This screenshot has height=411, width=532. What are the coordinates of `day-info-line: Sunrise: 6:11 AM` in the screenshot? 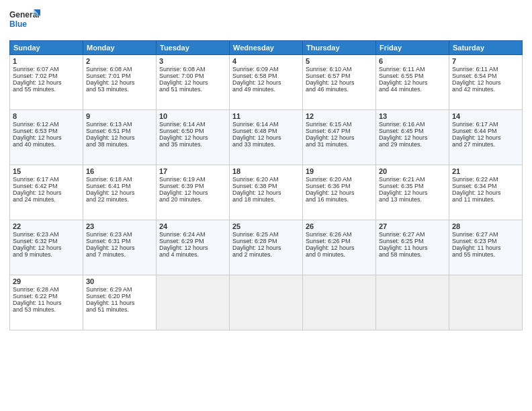 It's located at (412, 69).